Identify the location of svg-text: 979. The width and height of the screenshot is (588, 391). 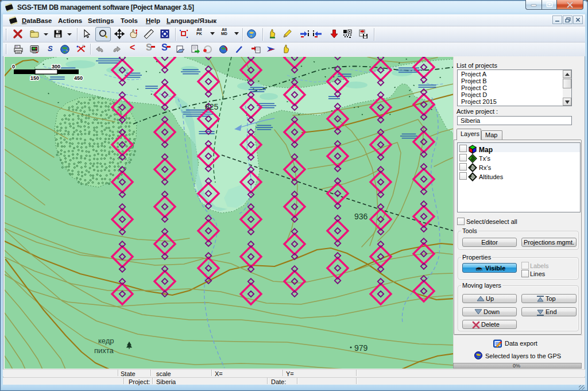
(361, 348).